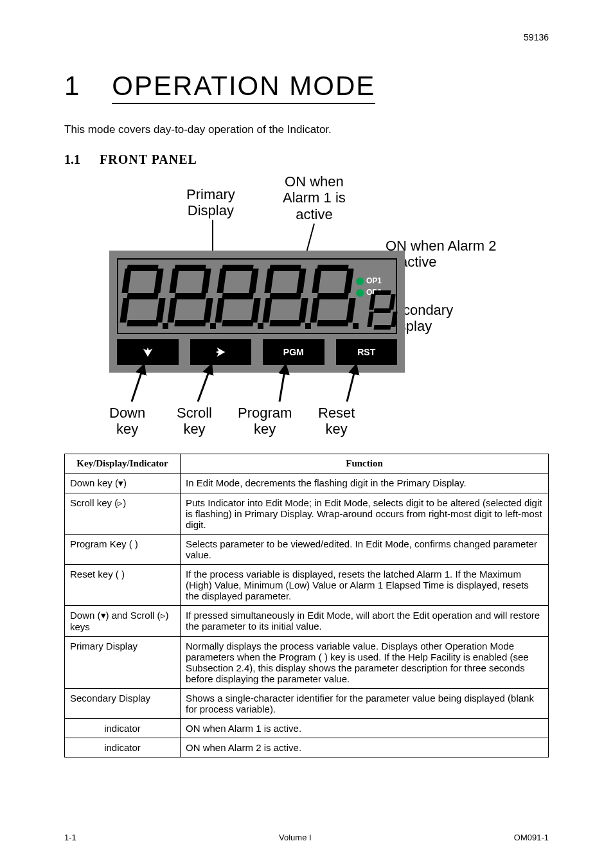 This screenshot has width=613, height=868. Describe the element at coordinates (307, 621) in the screenshot. I see `table-row: Down (▾) and Scroll (▹) keys If pressed …` at that location.